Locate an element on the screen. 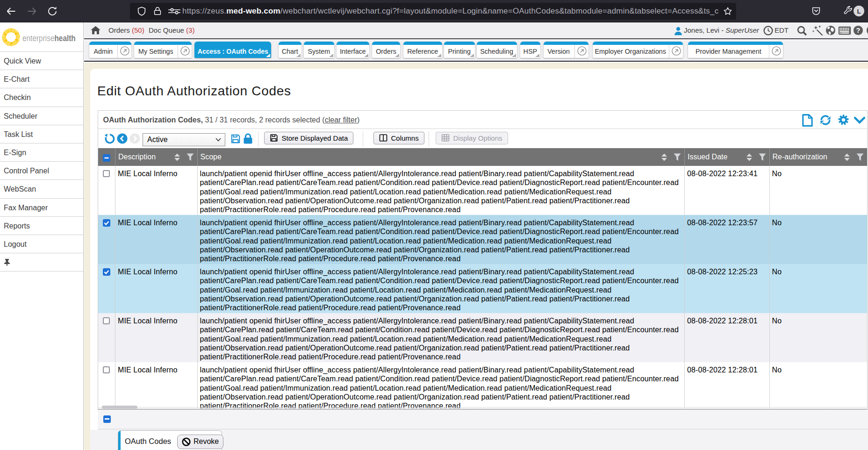  svg-text: L is located at coordinates (859, 11).